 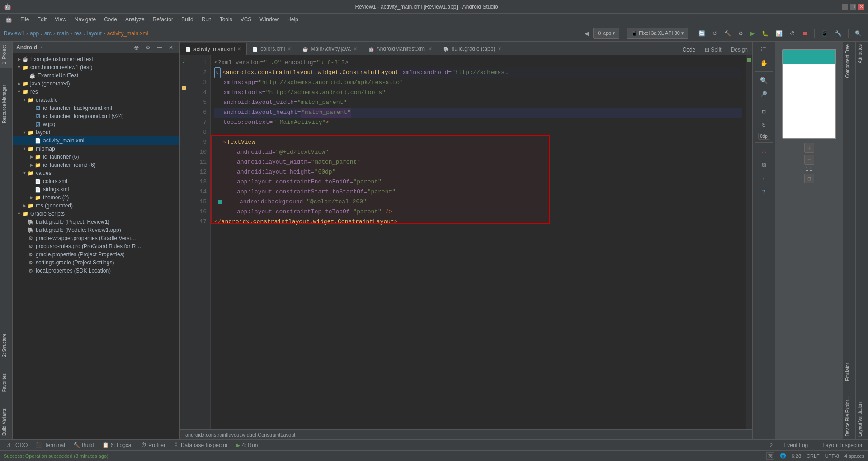 I want to click on android-dropdown: ▾, so click(x=42, y=47).